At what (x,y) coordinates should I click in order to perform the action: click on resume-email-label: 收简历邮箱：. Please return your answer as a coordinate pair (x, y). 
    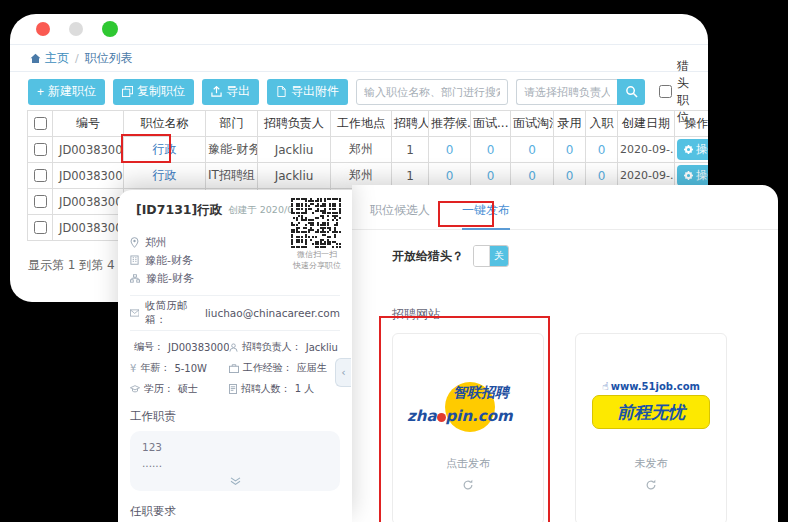
    Looking at the image, I should click on (172, 313).